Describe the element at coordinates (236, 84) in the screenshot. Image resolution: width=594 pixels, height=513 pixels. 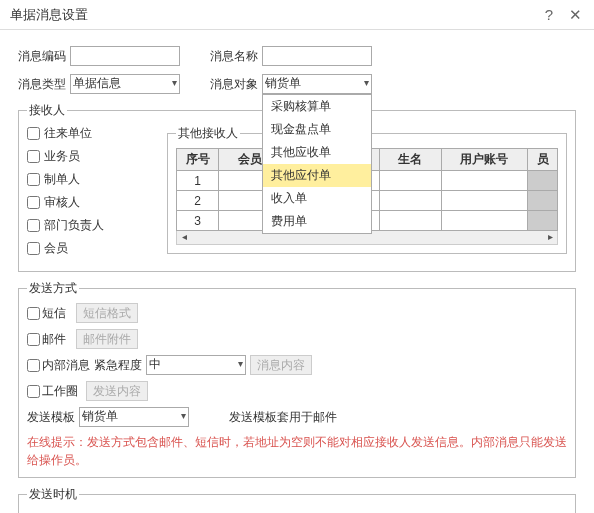
I see `target-label: 消息对象` at that location.